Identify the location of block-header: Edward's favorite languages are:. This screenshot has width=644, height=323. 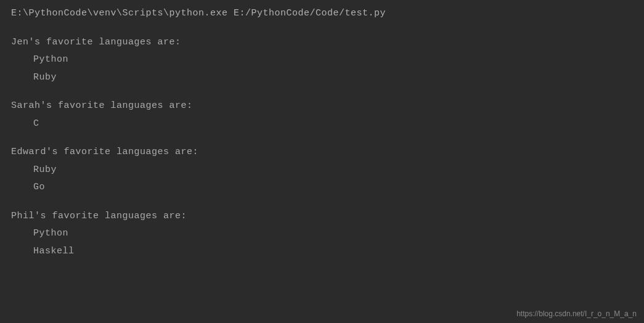
(322, 153).